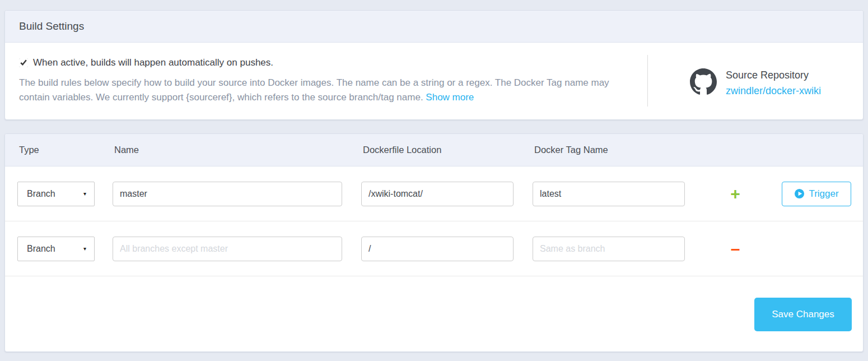 Image resolution: width=868 pixels, height=361 pixels. What do you see at coordinates (773, 75) in the screenshot?
I see `source-repository-label: Source Repository` at bounding box center [773, 75].